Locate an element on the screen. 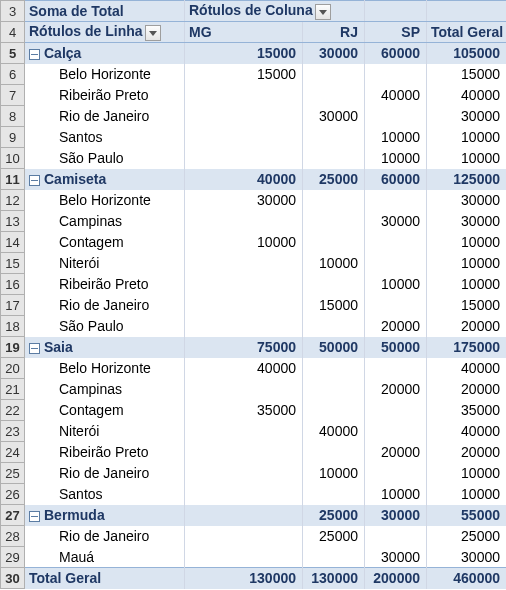 This screenshot has width=506, height=590. col-header-rj: RJ is located at coordinates (334, 32).